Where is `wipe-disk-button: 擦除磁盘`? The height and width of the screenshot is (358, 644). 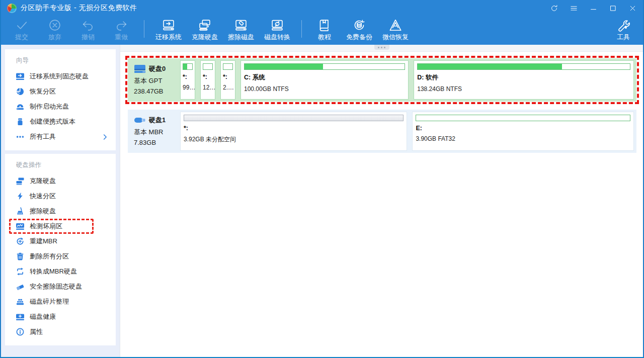 wipe-disk-button: 擦除磁盘 is located at coordinates (241, 29).